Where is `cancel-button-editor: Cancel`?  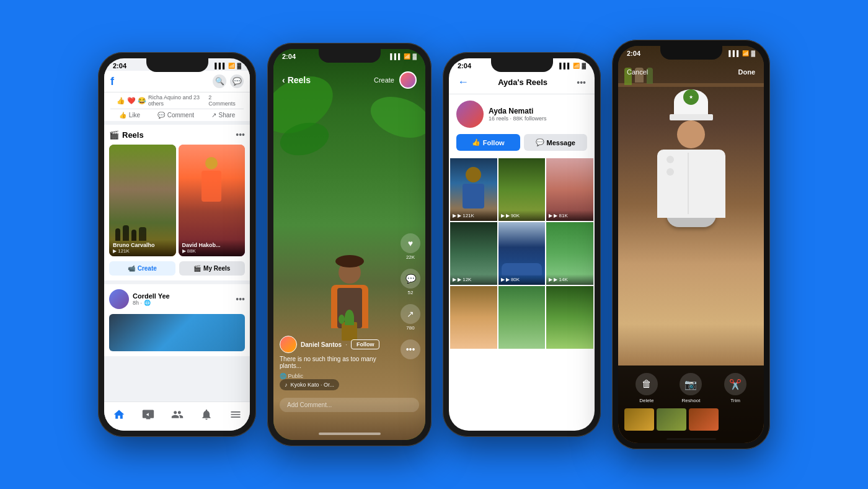
cancel-button-editor: Cancel is located at coordinates (637, 72).